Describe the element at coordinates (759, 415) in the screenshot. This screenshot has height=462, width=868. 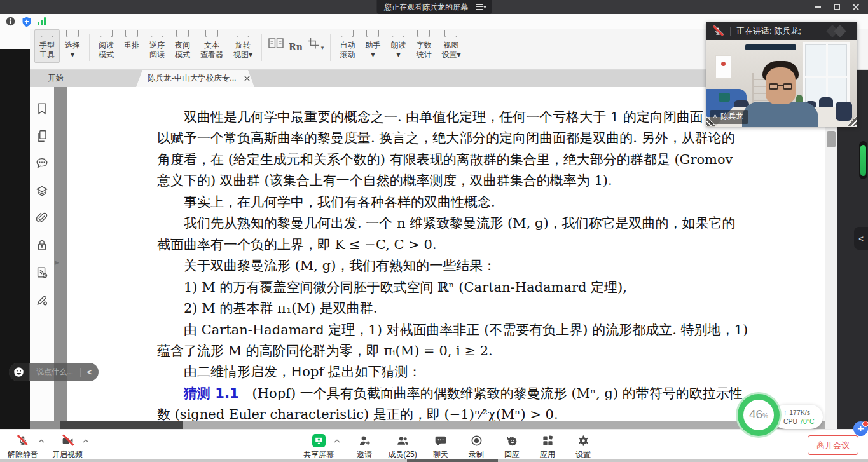
I see `cpu-usage-gauge: 46%` at that location.